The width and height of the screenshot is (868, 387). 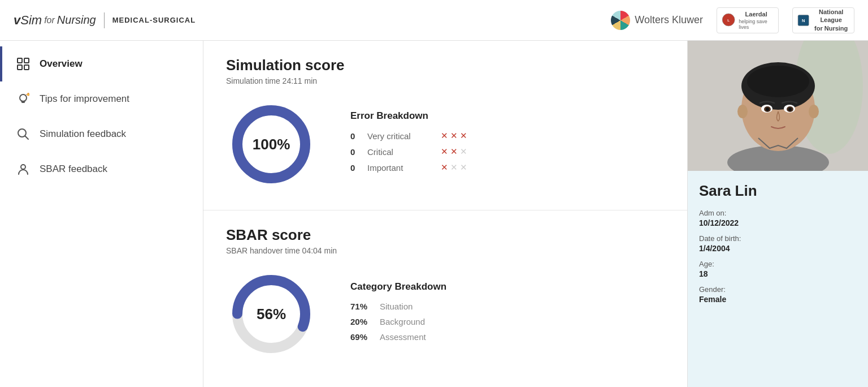 What do you see at coordinates (778, 239) in the screenshot?
I see `dob-label: Date of birth:` at bounding box center [778, 239].